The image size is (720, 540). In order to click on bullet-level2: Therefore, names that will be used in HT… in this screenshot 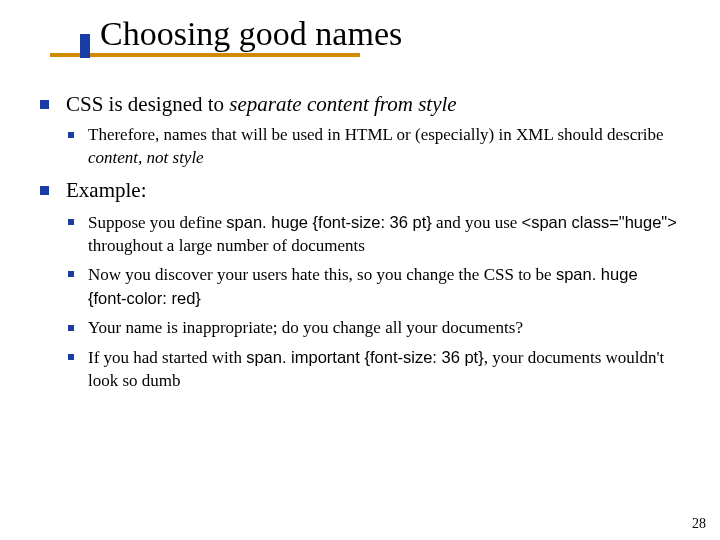, I will do `click(360, 147)`.